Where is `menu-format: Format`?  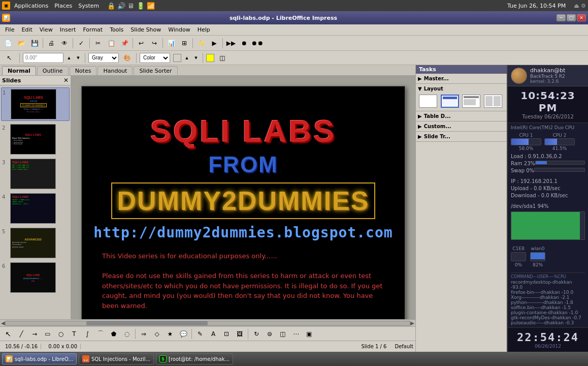
menu-format: Format is located at coordinates (92, 29).